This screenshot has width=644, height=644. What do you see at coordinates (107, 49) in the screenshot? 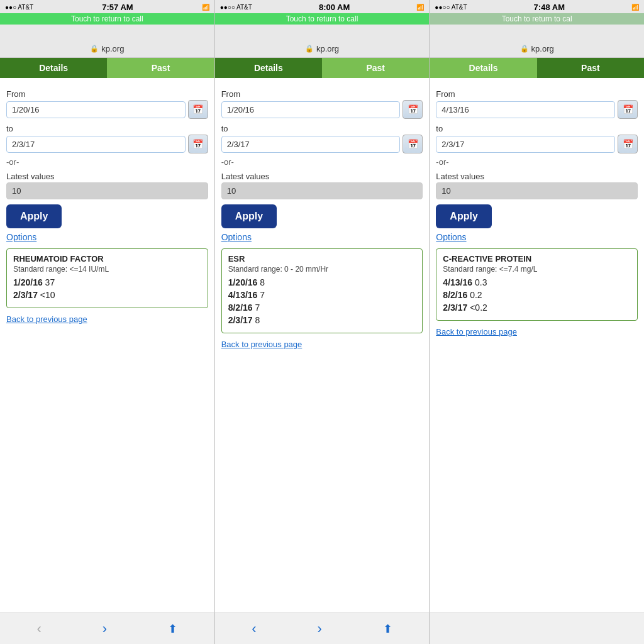
I see `url-bar-1: 🔒 kp.org` at bounding box center [107, 49].